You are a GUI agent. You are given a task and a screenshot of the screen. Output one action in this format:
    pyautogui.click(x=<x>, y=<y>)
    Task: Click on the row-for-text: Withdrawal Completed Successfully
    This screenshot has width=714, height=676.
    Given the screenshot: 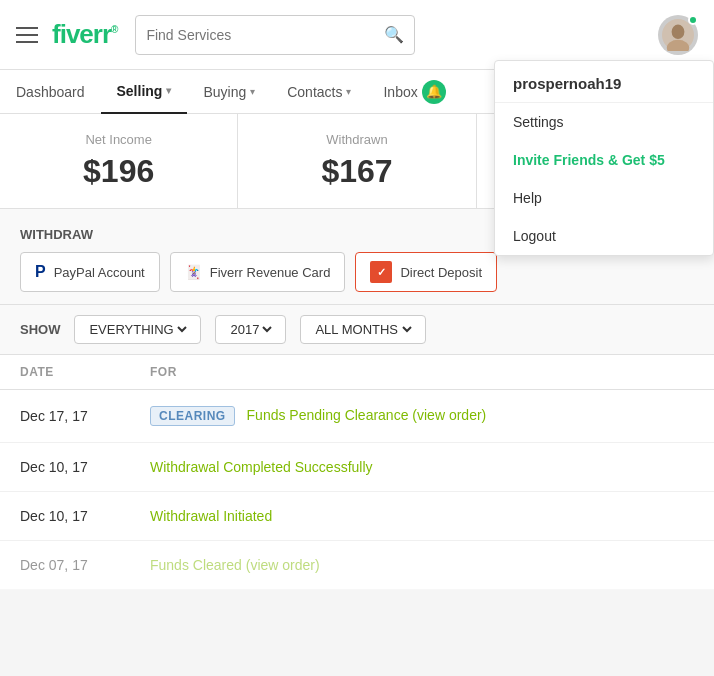 What is the action you would take?
    pyautogui.click(x=262, y=467)
    